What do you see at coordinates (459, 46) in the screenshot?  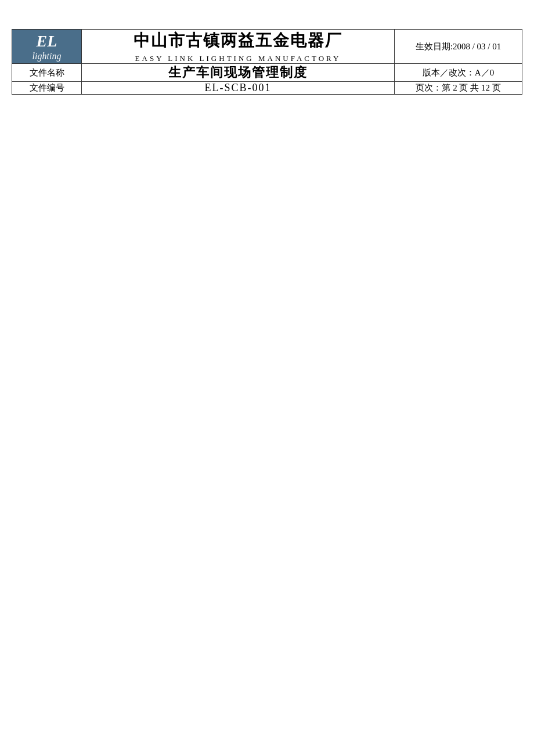 I see `effective-date-text: 生效日期:2008 / 03 / 01` at bounding box center [459, 46].